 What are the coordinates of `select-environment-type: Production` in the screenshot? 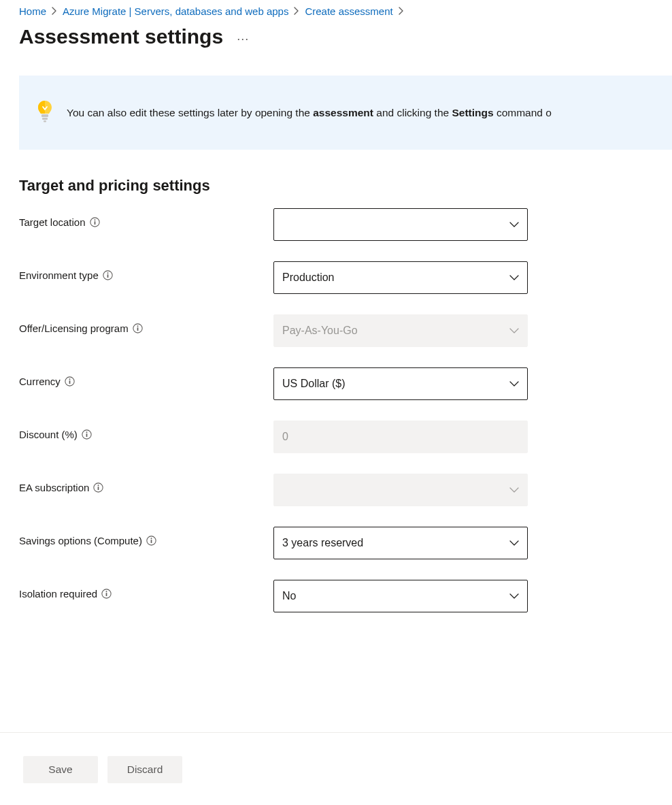 It's located at (401, 278).